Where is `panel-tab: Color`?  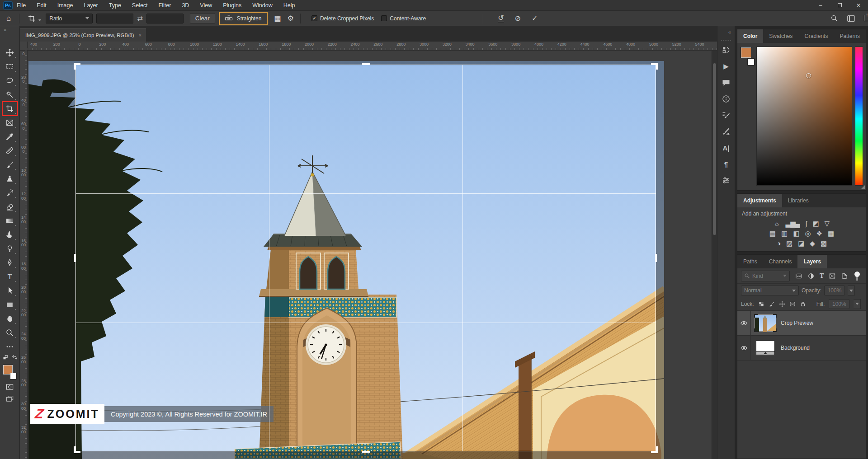 panel-tab: Color is located at coordinates (750, 36).